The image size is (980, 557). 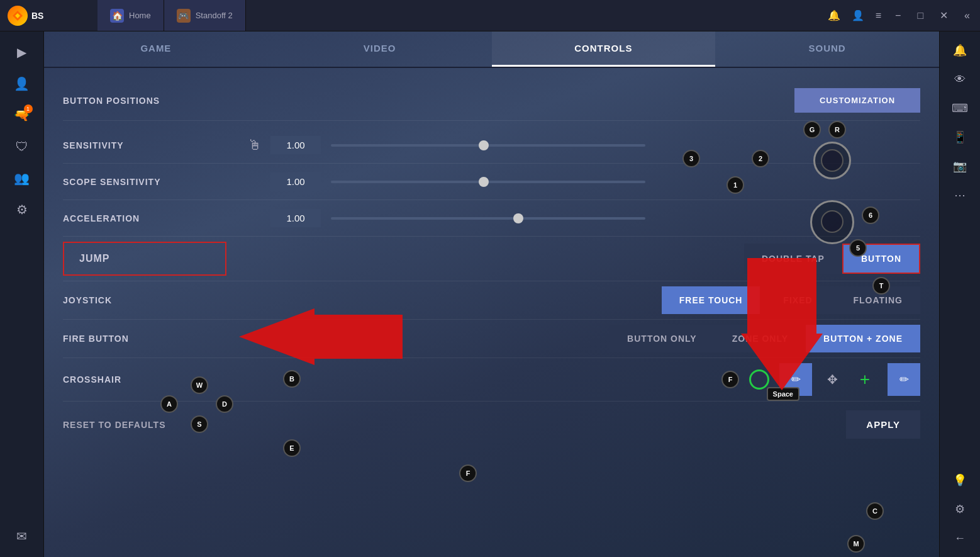 What do you see at coordinates (22, 210) in the screenshot?
I see `sidebar-item-settings: ⚙` at bounding box center [22, 210].